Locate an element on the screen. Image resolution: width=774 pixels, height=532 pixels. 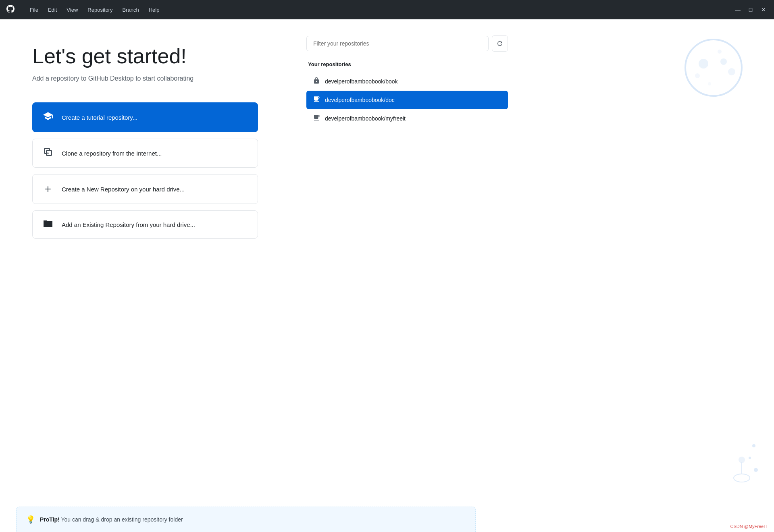
filter-row is located at coordinates (407, 44).